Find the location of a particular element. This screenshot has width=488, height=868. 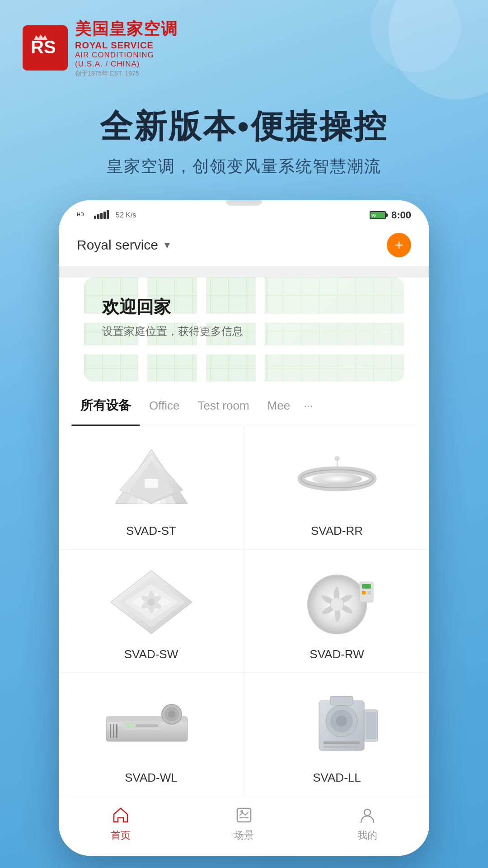

nav-label-home: 首页 is located at coordinates (121, 835).